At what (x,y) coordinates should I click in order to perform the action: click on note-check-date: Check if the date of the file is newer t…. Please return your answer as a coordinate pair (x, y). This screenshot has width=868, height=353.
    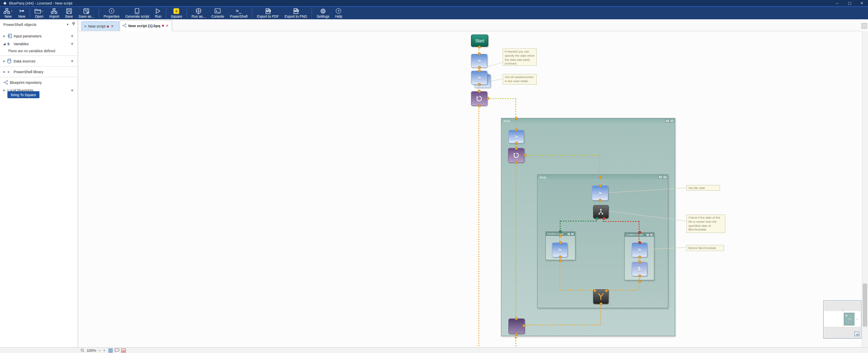
    Looking at the image, I should click on (706, 224).